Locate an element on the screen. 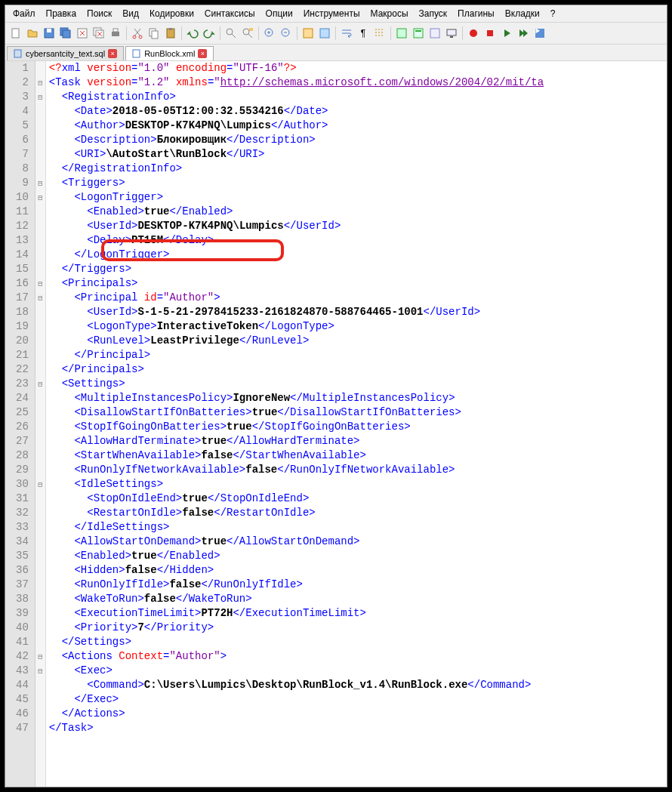 The image size is (672, 792). find-icon is located at coordinates (231, 33).